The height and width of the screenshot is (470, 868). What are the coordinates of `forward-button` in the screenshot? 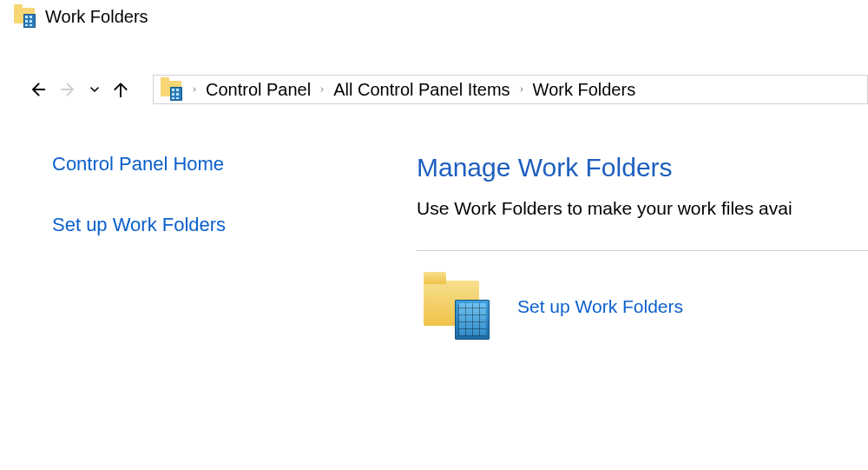 It's located at (69, 89).